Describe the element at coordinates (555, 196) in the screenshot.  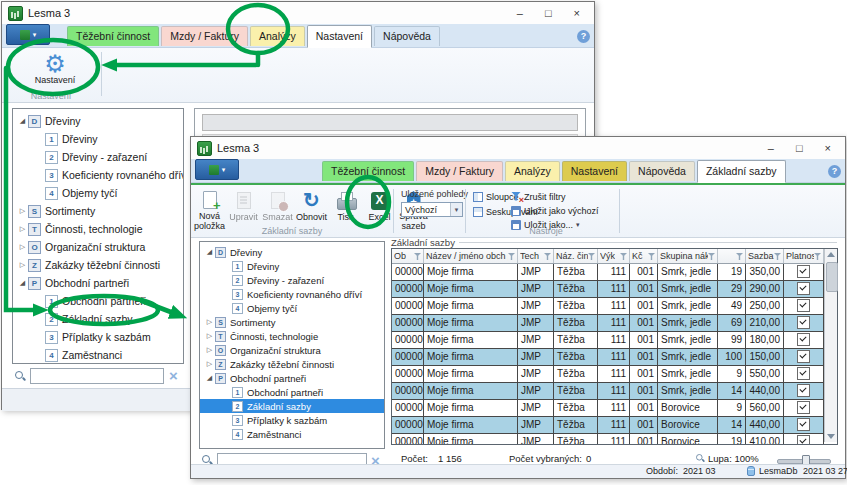
I see `ribbon-button-zrusit-filtry: Zrušit filtry` at that location.